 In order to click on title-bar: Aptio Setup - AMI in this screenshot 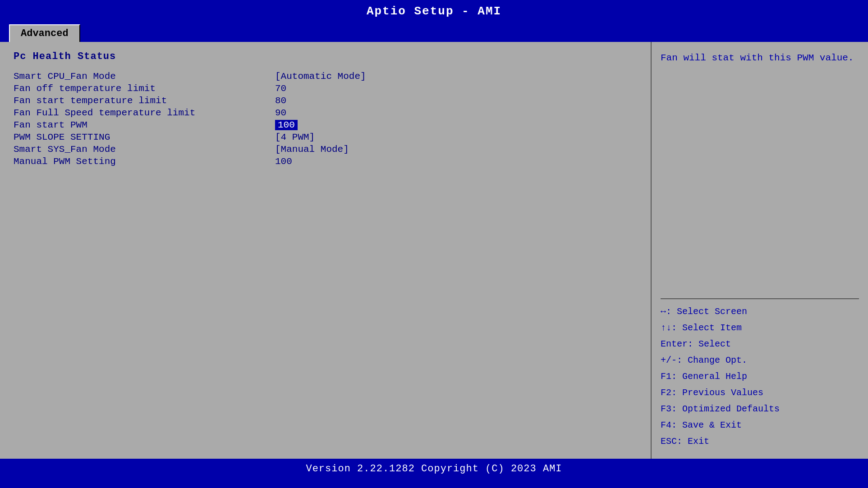, I will do `click(434, 11)`.